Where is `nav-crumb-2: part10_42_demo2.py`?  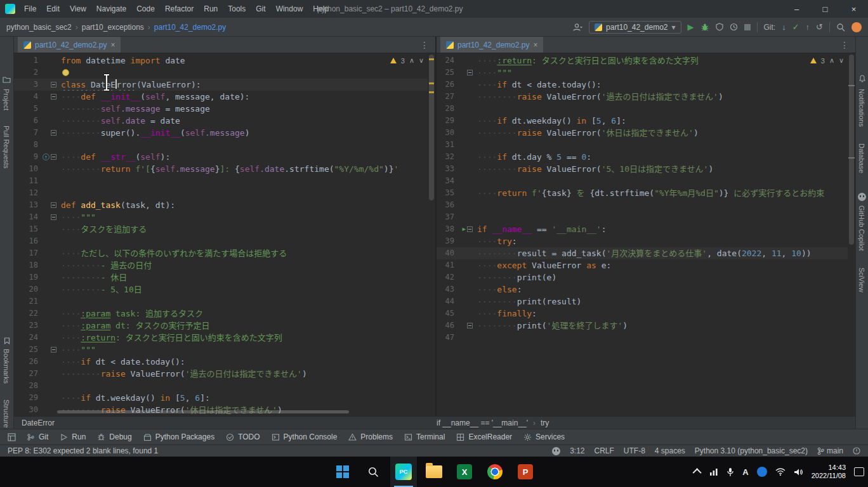
nav-crumb-2: part10_42_demo2.py is located at coordinates (190, 27).